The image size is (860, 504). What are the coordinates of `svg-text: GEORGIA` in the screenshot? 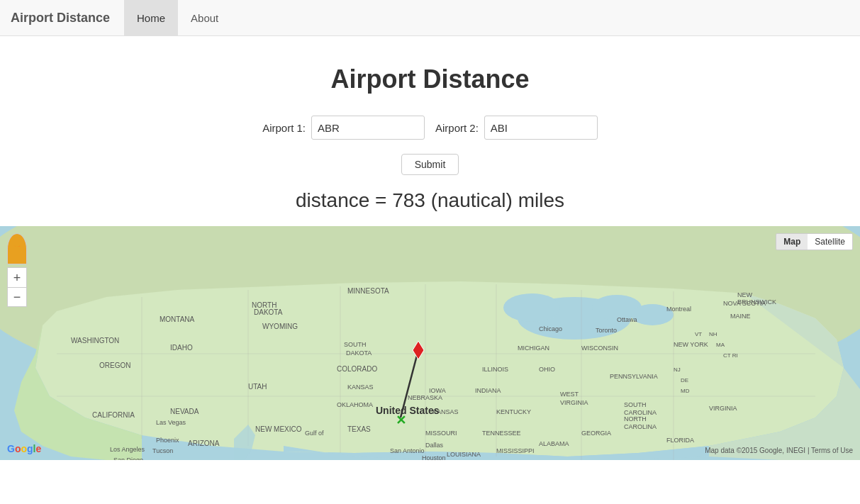 It's located at (596, 433).